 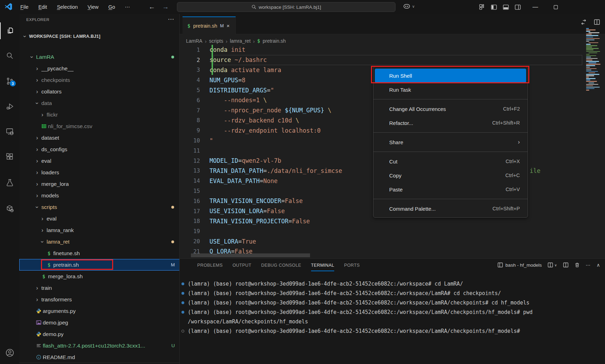 What do you see at coordinates (183, 331) in the screenshot?
I see `command-decoration-hollow` at bounding box center [183, 331].